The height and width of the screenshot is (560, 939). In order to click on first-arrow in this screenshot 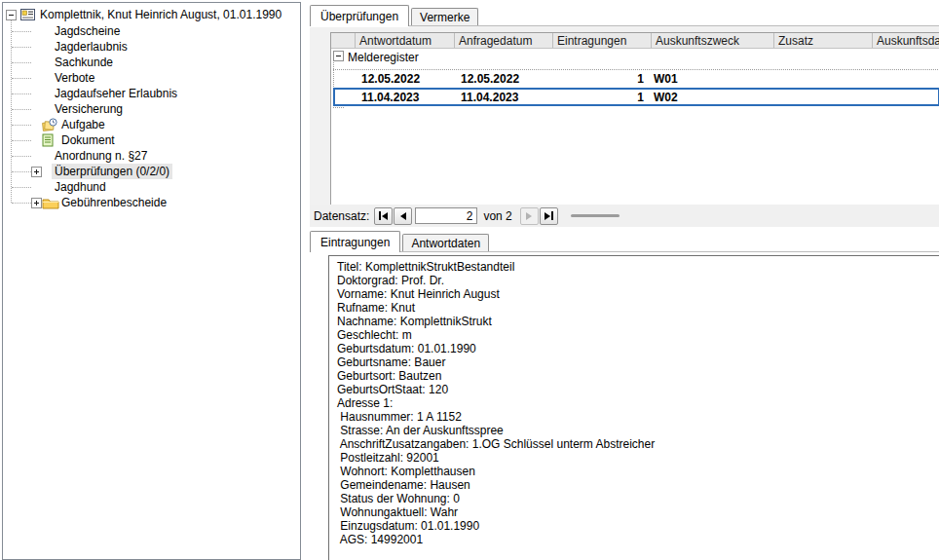, I will do `click(385, 216)`.